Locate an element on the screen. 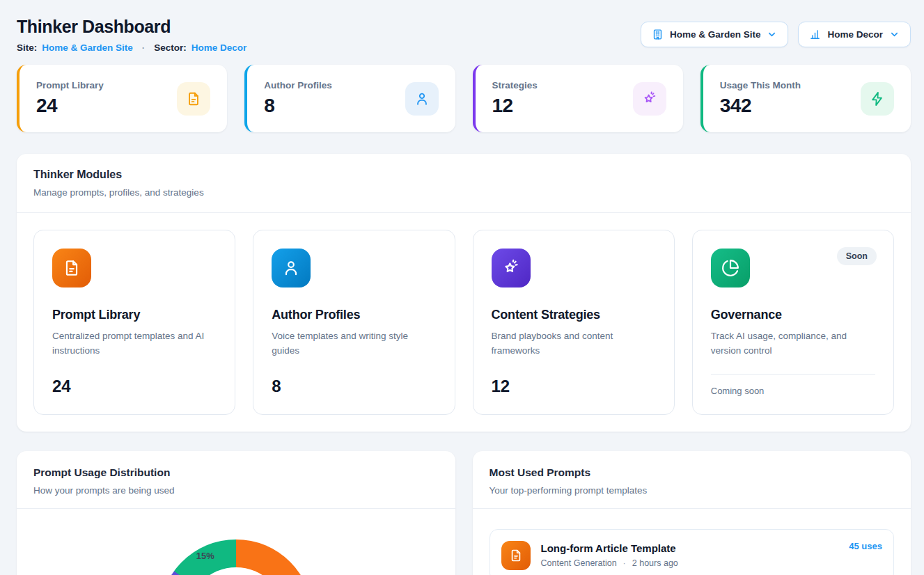 Image resolution: width=924 pixels, height=575 pixels. bar-chart-icon is located at coordinates (815, 35).